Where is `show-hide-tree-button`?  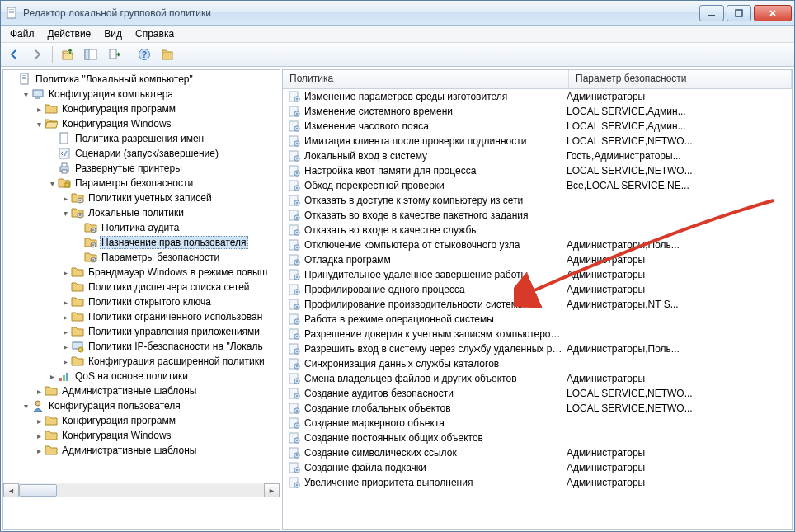 show-hide-tree-button is located at coordinates (91, 54).